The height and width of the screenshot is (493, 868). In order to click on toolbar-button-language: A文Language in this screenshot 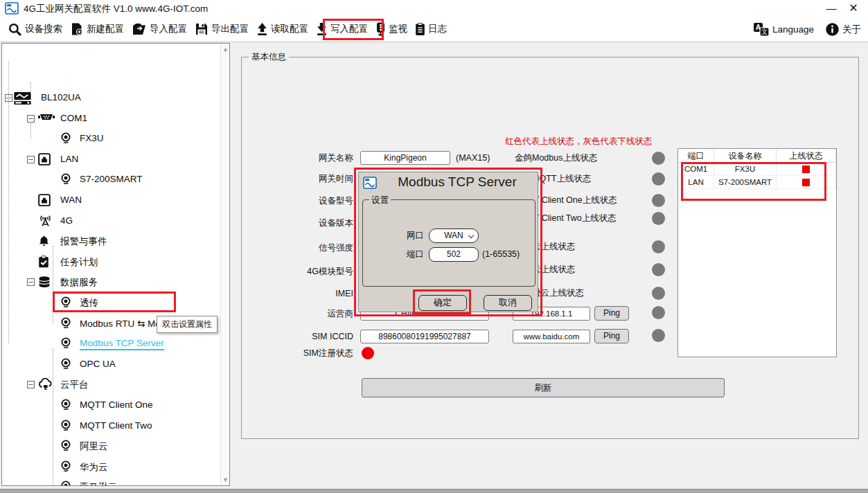, I will do `click(783, 29)`.